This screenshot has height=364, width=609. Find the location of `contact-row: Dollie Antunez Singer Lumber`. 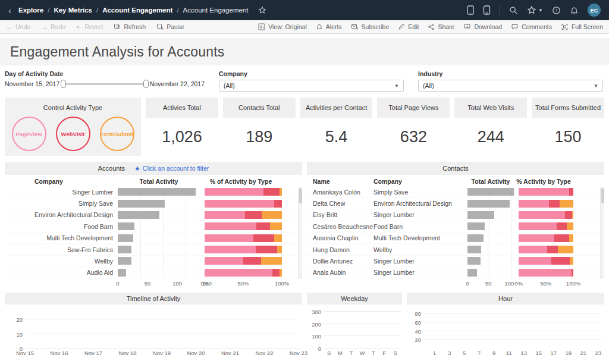

contact-row: Dollie Antunez Singer Lumber is located at coordinates (453, 262).